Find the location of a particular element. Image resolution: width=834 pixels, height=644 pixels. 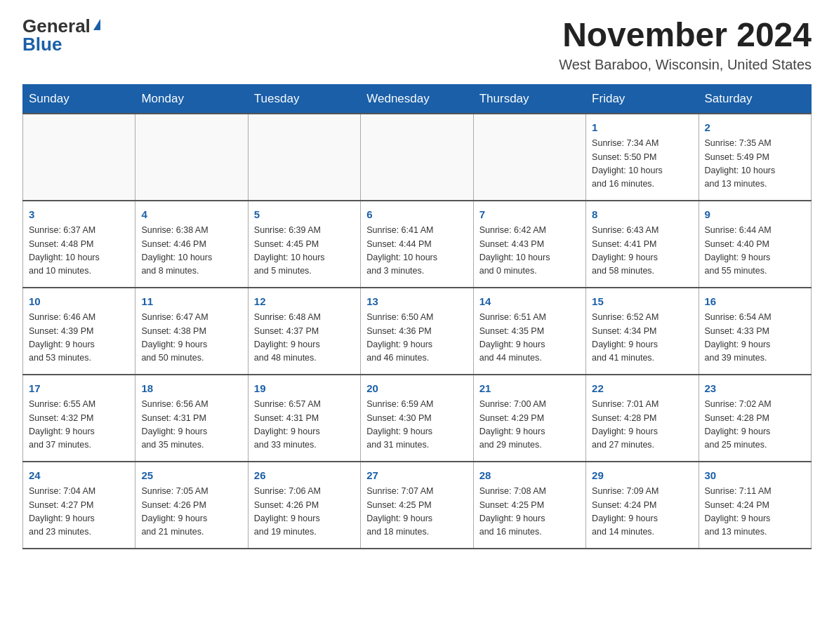

day-number: 30 is located at coordinates (755, 476).